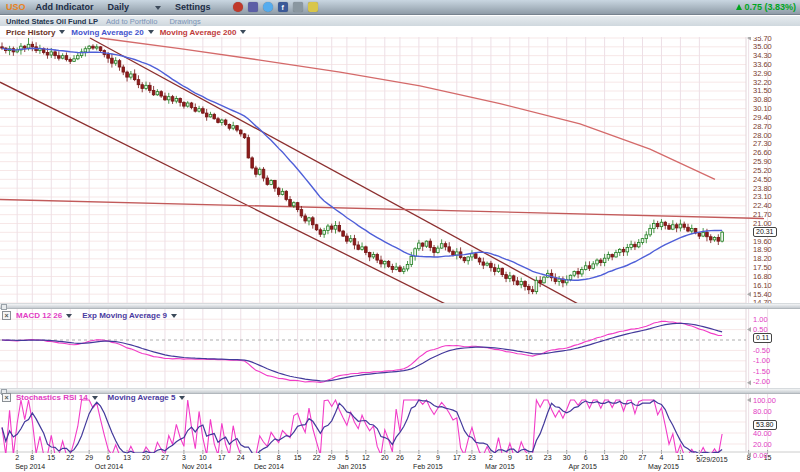  What do you see at coordinates (762, 118) in the screenshot?
I see `svg-text: 29.40` at bounding box center [762, 118].